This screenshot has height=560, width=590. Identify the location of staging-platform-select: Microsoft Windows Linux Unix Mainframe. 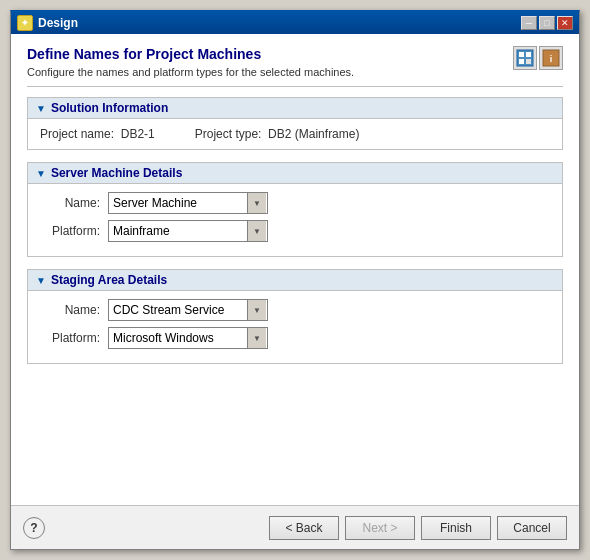
(188, 338).